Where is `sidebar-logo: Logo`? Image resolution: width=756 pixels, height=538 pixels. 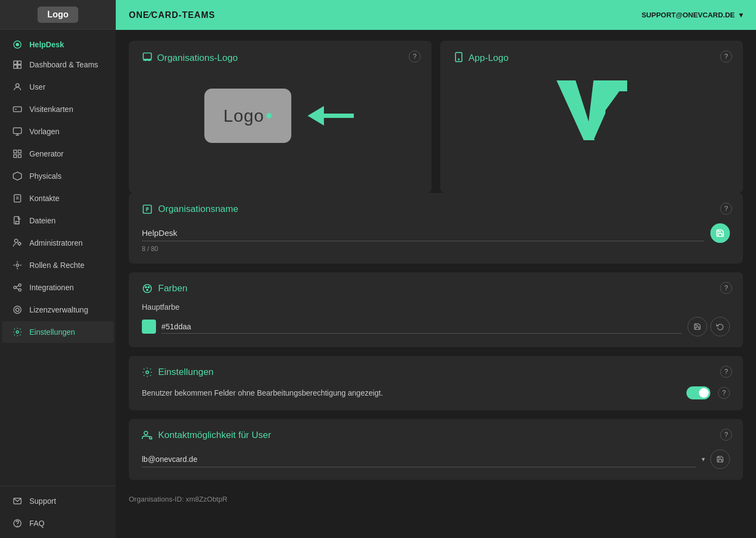 sidebar-logo: Logo is located at coordinates (58, 15).